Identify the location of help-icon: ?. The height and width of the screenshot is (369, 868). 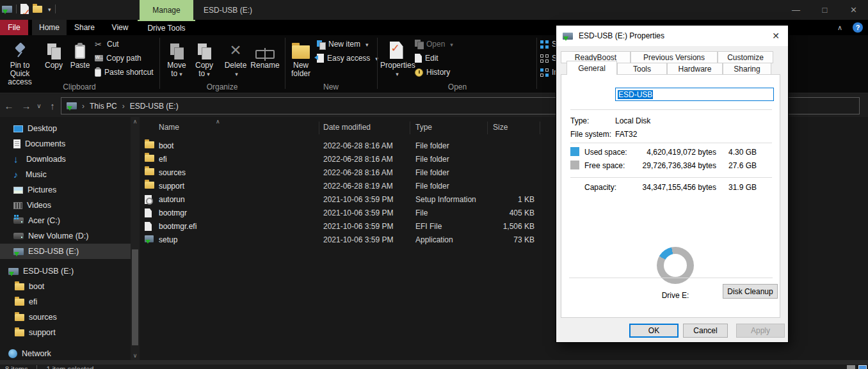
(858, 27).